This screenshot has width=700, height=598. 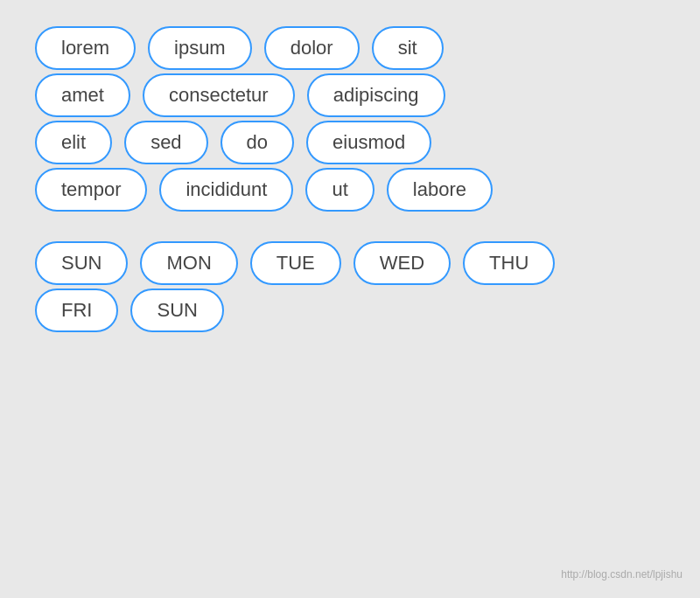 What do you see at coordinates (296, 263) in the screenshot?
I see `chip-day-TUE: TUE` at bounding box center [296, 263].